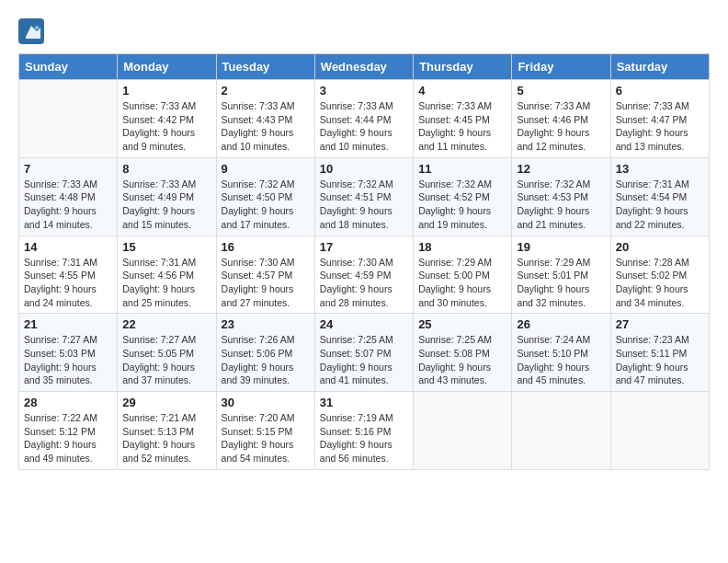 The width and height of the screenshot is (728, 563). What do you see at coordinates (660, 361) in the screenshot?
I see `day-info: Sunrise: 7:23 AM Sunset: 5:11 PM Dayligh…` at bounding box center [660, 361].